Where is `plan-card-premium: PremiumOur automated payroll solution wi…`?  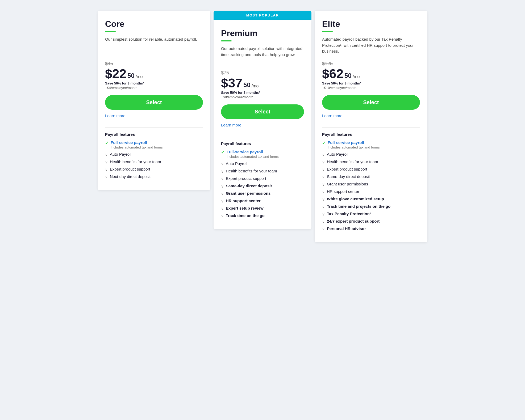 plan-card-premium: PremiumOur automated payroll solution wi… is located at coordinates (262, 125).